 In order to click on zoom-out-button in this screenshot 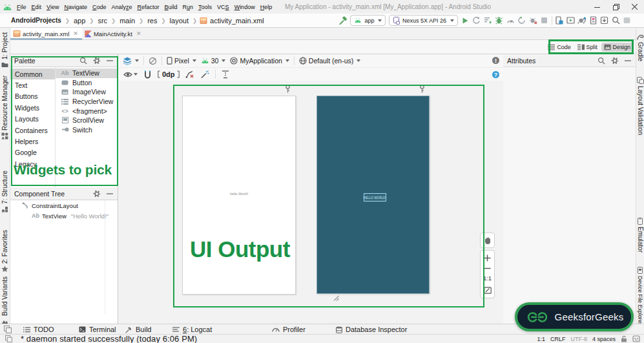, I will do `click(487, 269)`.